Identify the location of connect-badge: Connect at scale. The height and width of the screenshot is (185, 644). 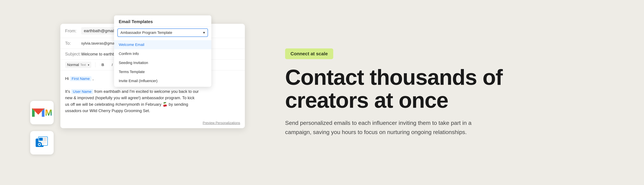
(309, 54).